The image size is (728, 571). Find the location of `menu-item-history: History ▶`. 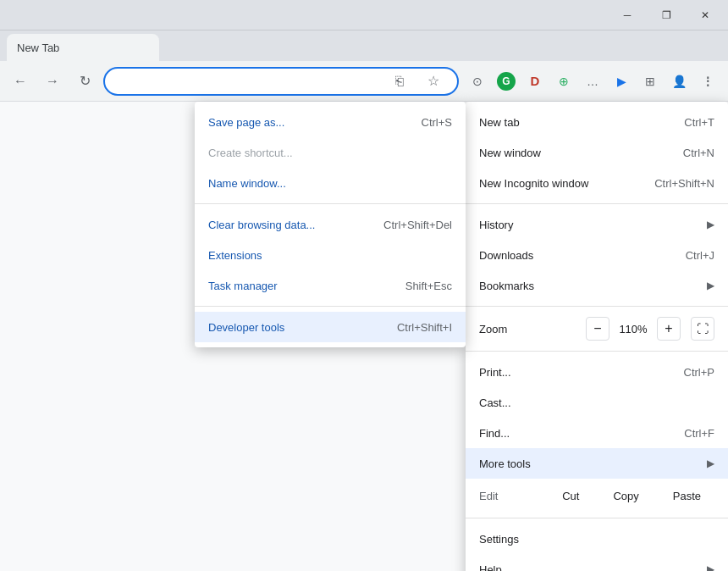

menu-item-history: History ▶ is located at coordinates (597, 225).